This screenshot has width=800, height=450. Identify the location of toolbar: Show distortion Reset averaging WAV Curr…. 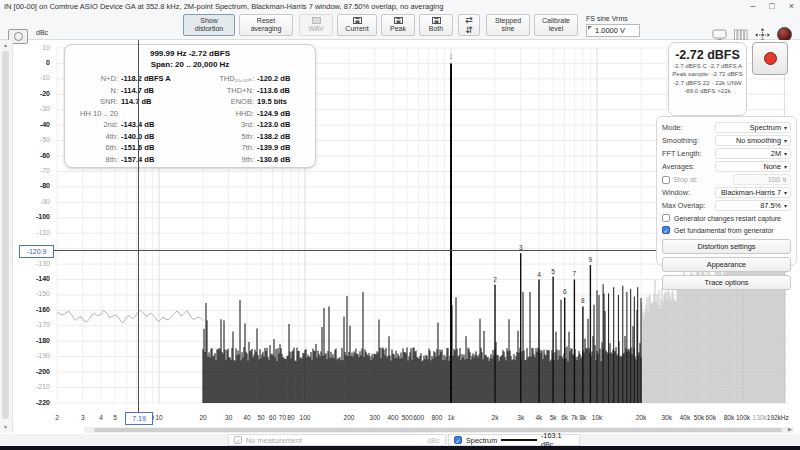
(400, 26).